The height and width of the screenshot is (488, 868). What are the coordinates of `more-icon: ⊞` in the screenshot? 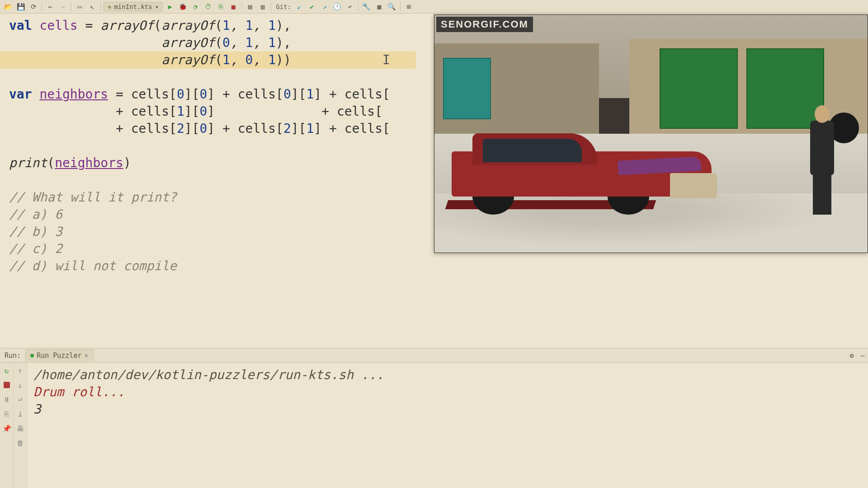 It's located at (409, 7).